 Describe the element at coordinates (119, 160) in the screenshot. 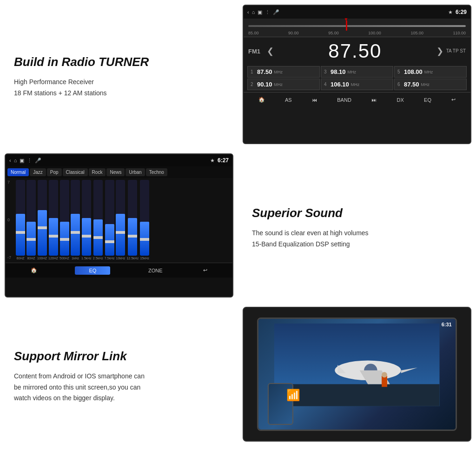

I see `eq-statusbar: ‹ ⌂ ▣ ⋮ 🎤 ★ 6:27` at that location.